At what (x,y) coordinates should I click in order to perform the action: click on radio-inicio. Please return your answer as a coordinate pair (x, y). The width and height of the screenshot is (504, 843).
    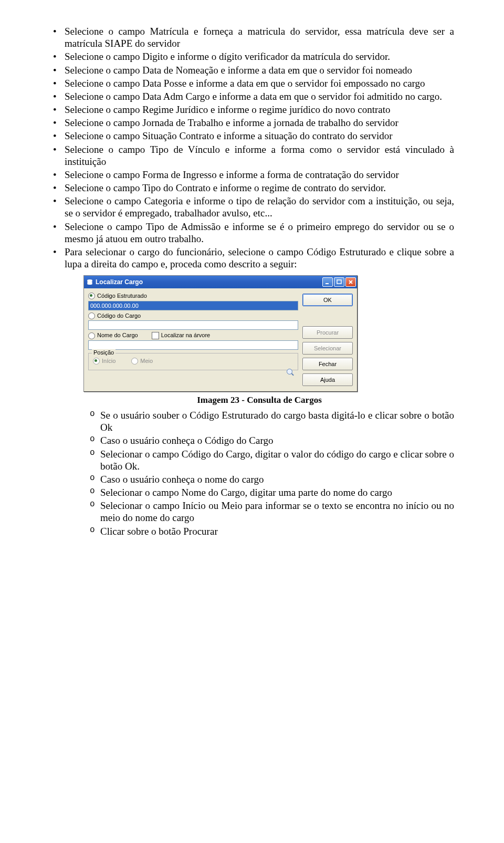
    Looking at the image, I should click on (97, 361).